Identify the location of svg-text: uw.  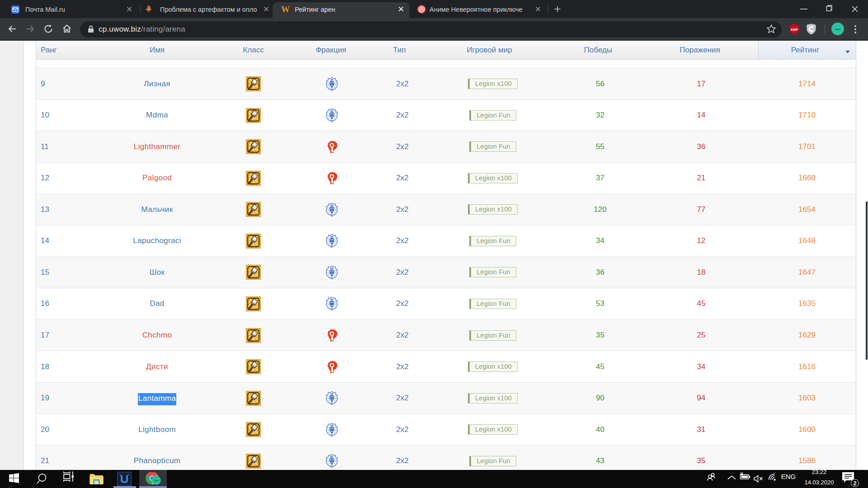
(148, 9).